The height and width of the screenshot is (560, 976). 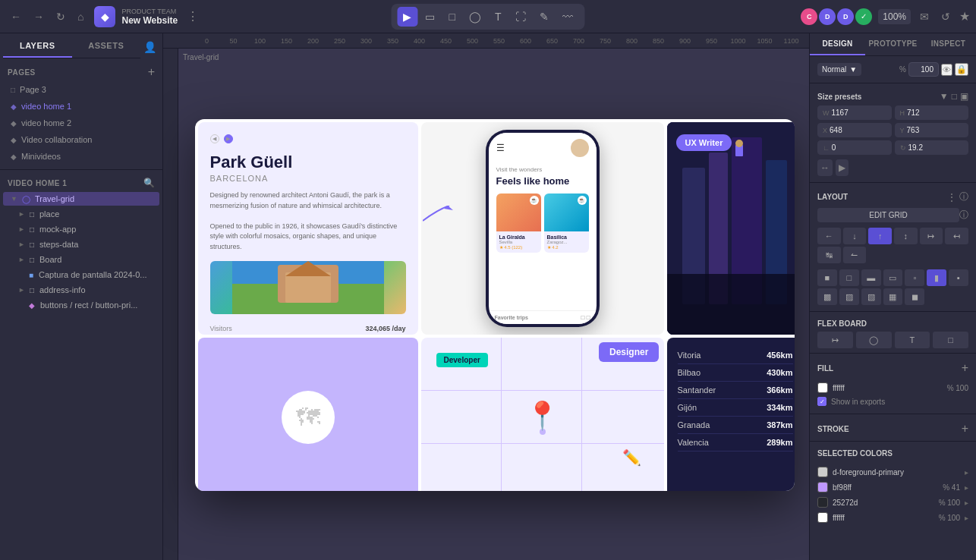 What do you see at coordinates (452, 17) in the screenshot?
I see `tool-rect: □` at bounding box center [452, 17].